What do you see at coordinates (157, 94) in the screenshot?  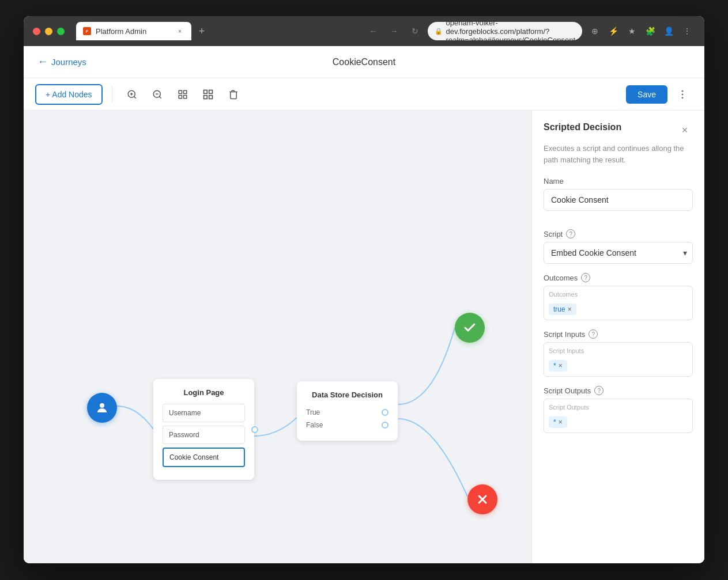 I see `zoom-out-button` at bounding box center [157, 94].